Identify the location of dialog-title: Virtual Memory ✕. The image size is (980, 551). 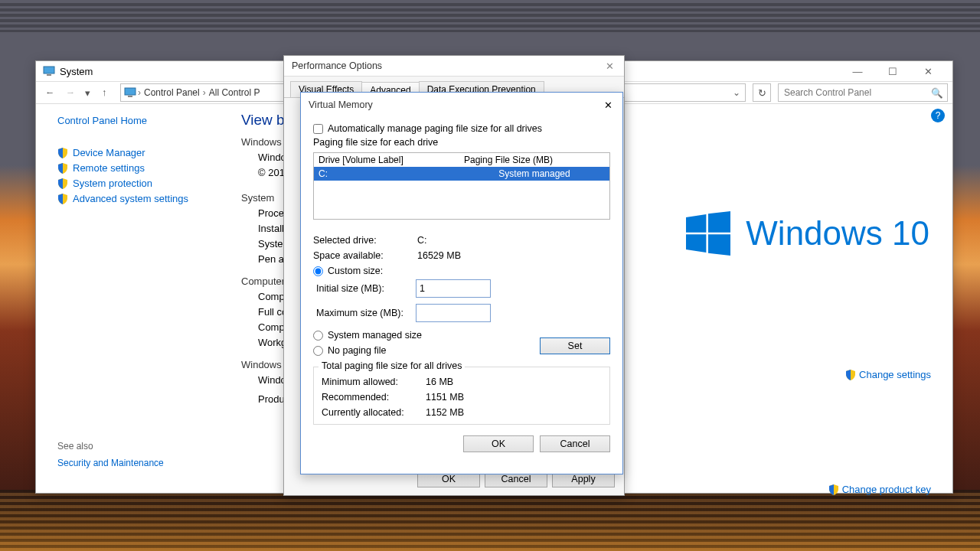
(462, 105).